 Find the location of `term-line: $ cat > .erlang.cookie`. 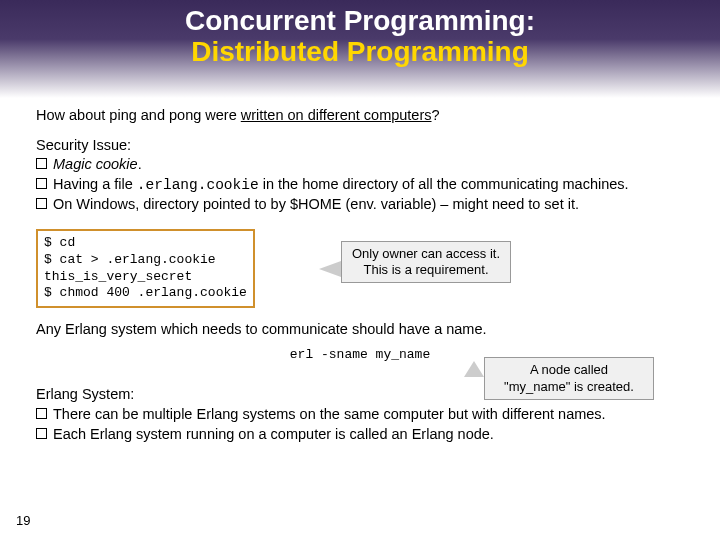

term-line: $ cat > .erlang.cookie is located at coordinates (130, 260).